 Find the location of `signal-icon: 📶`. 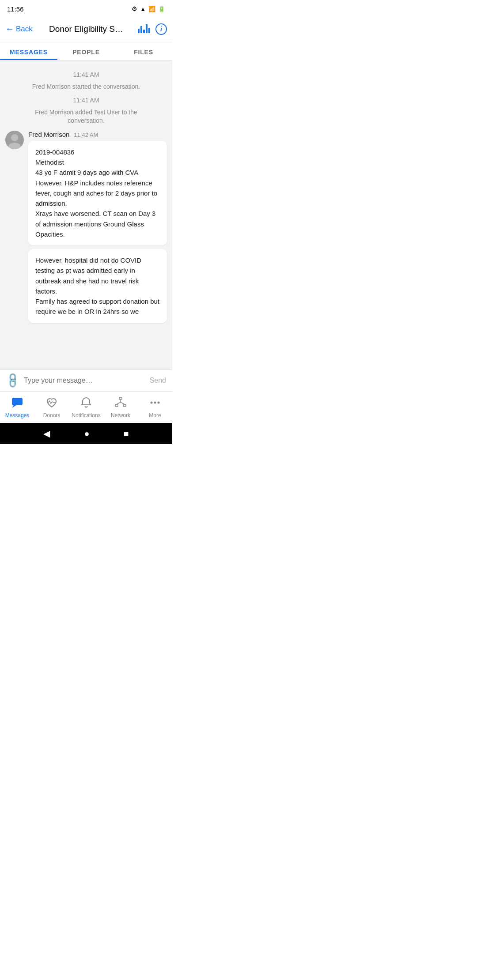

signal-icon: 📶 is located at coordinates (152, 9).